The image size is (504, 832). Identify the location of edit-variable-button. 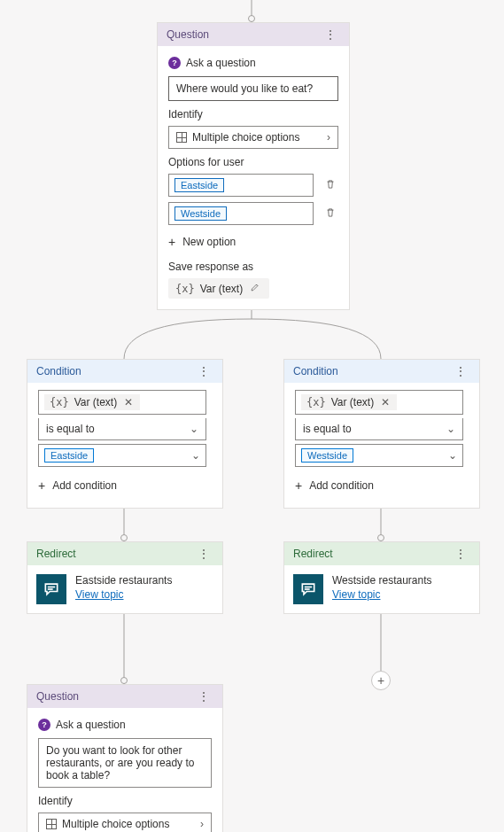
(255, 289).